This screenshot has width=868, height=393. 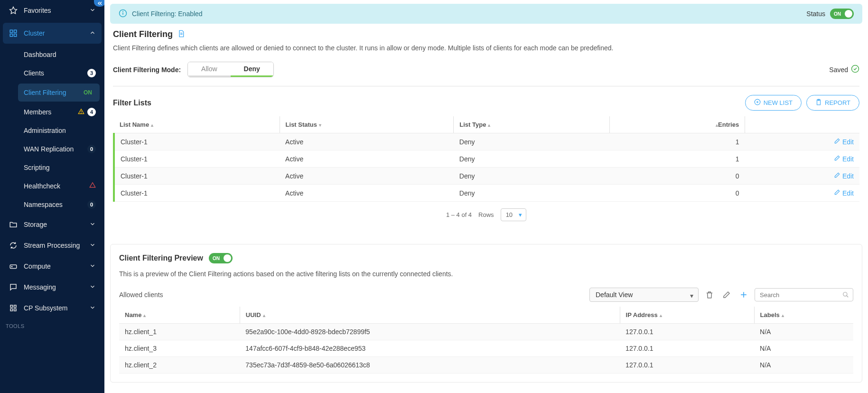 What do you see at coordinates (93, 33) in the screenshot?
I see `chevron-up-icon` at bounding box center [93, 33].